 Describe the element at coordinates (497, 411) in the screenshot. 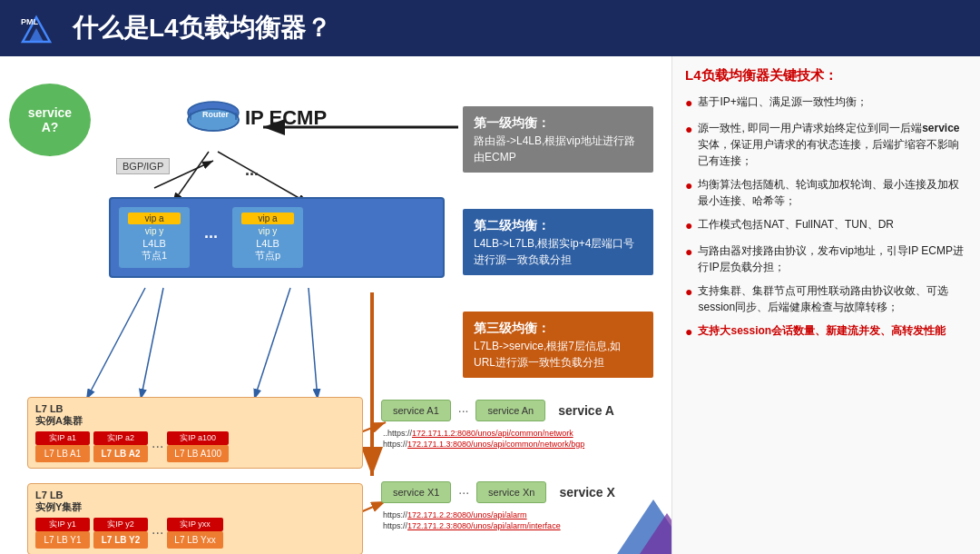

I see `service-a-row: service A1 ··· service An service A` at that location.